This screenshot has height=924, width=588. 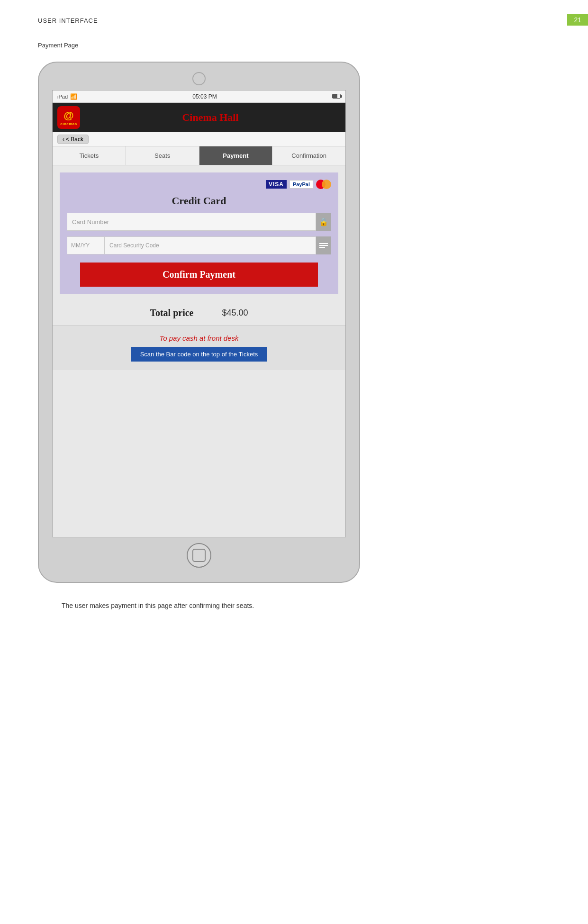 I want to click on total-price-row: Total price $45.00, so click(x=199, y=313).